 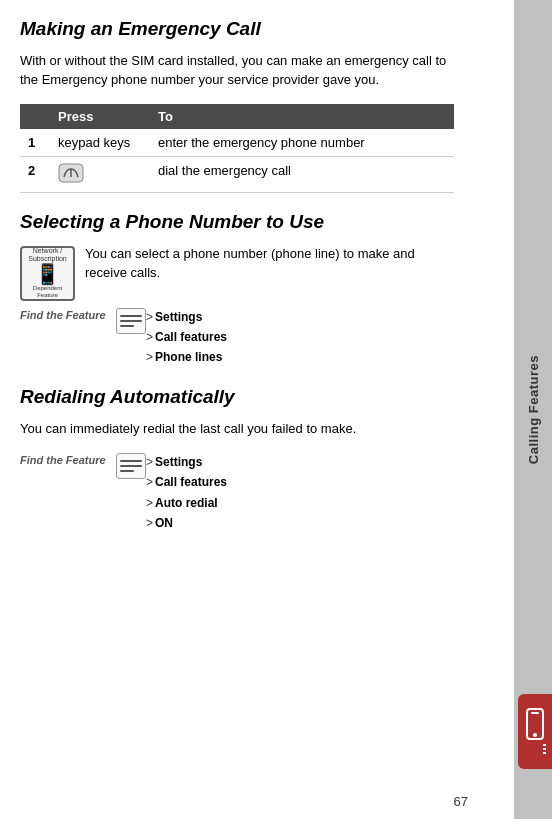 What do you see at coordinates (48, 274) in the screenshot?
I see `network-badge: Network / Subscription 📱 Dependent Featu…` at bounding box center [48, 274].